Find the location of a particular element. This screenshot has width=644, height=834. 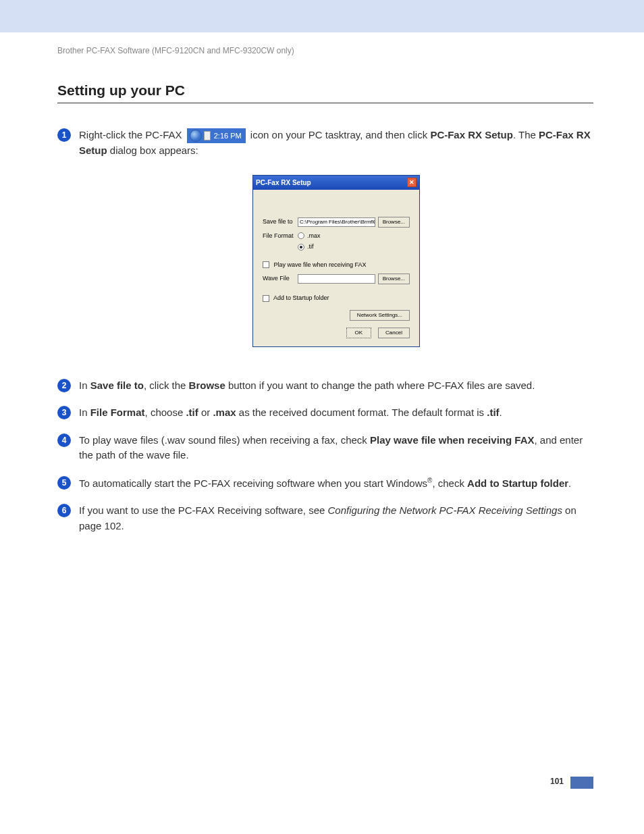

text: . The is located at coordinates (526, 135).